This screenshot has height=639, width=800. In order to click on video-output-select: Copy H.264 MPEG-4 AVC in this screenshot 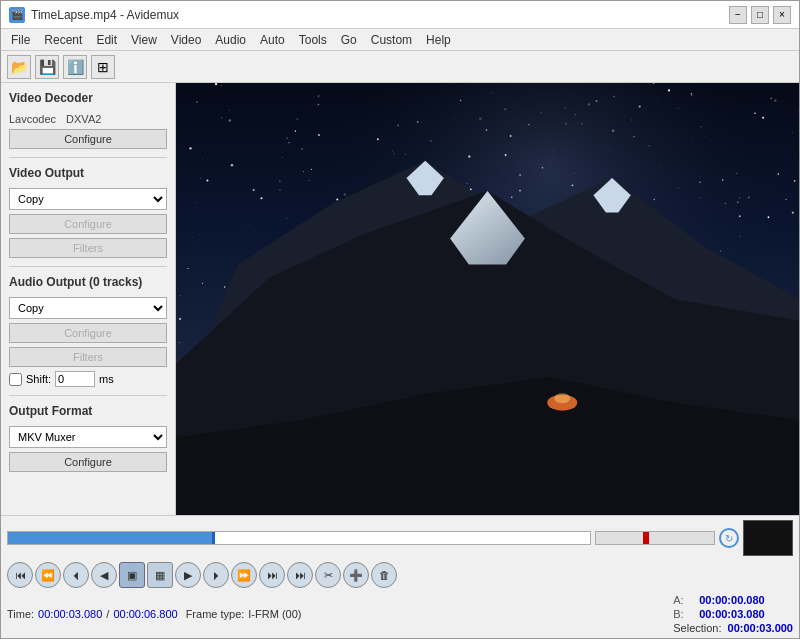, I will do `click(88, 199)`.